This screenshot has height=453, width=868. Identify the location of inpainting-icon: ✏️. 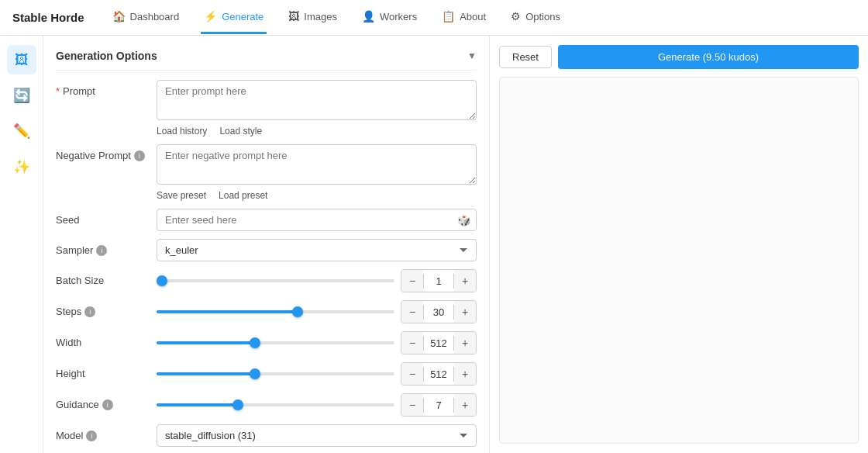
(22, 131).